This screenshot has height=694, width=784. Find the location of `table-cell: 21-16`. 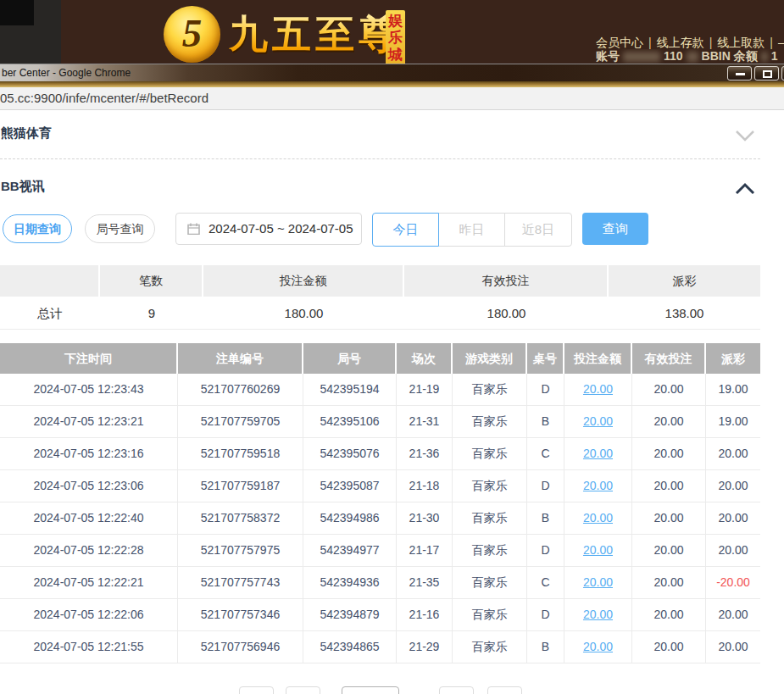

table-cell: 21-16 is located at coordinates (425, 615).